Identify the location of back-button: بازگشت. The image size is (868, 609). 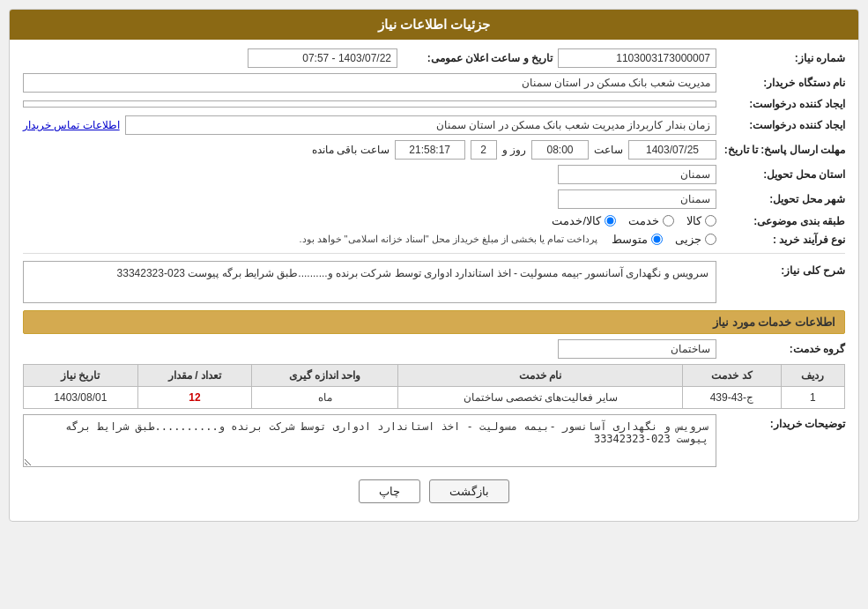
(469, 492).